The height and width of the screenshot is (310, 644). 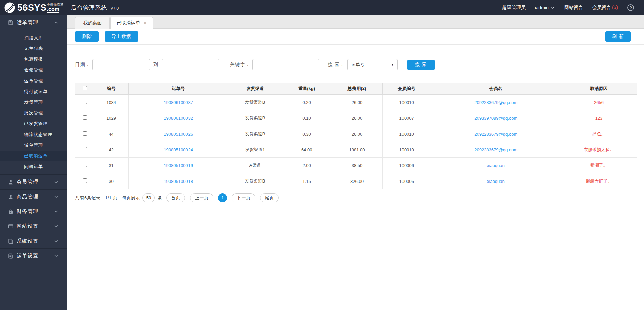 I want to click on tab-bar: 我的桌面 已取消运单 ×, so click(x=356, y=22).